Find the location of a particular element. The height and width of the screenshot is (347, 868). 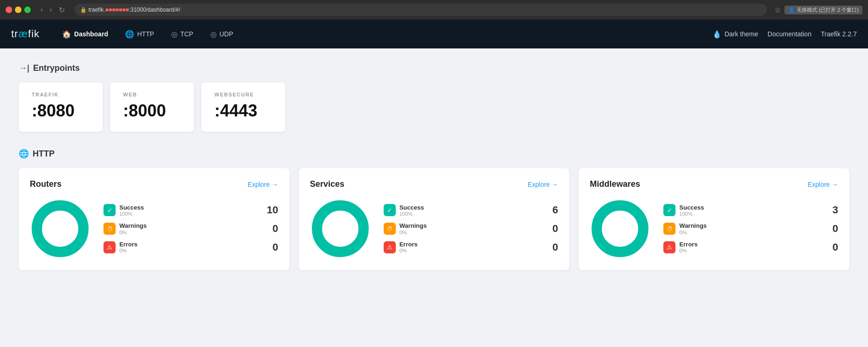

routers-errors-count: 0 is located at coordinates (272, 247).